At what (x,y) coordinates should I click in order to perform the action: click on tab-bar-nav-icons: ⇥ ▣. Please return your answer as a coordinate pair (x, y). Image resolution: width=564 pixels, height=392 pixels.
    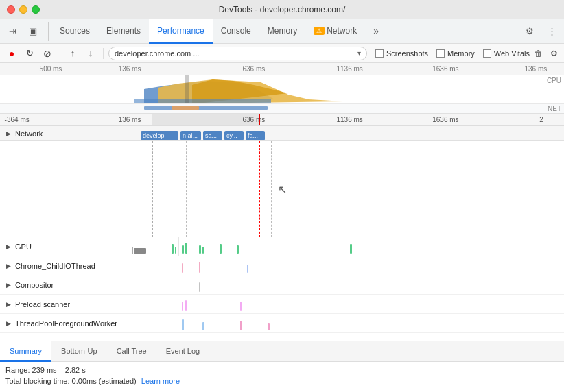
    Looking at the image, I should click on (26, 32).